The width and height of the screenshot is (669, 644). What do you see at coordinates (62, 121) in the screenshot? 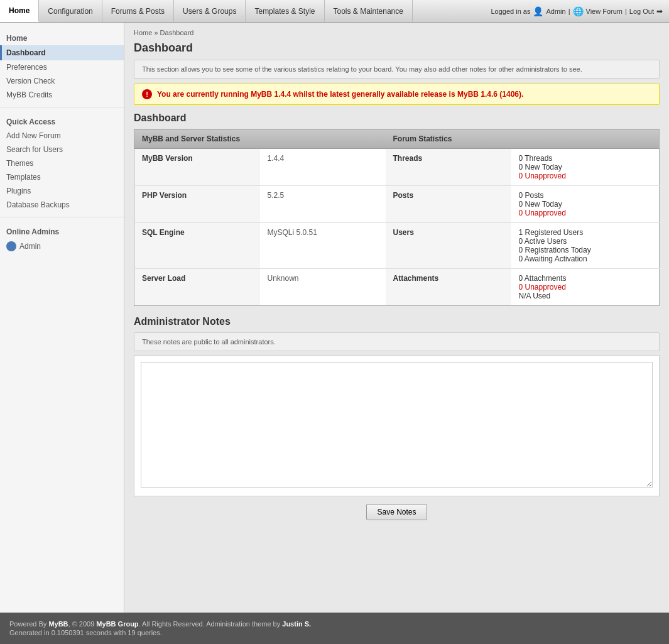
I see `sidebar-quick-access-section: Quick Access` at bounding box center [62, 121].